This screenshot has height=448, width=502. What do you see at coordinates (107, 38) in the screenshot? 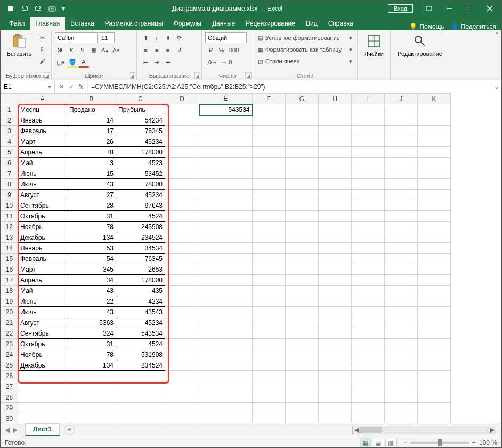
I see `font-size-input` at bounding box center [107, 38].